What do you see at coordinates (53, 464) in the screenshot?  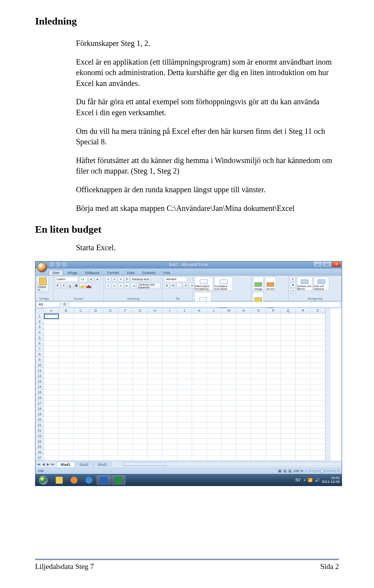 I see `sheet-nav-last-icon: ⏭` at bounding box center [53, 464].